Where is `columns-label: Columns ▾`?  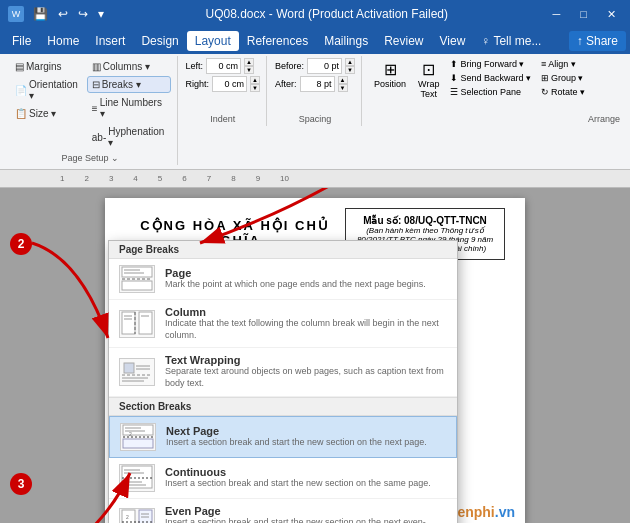 columns-label: Columns ▾ is located at coordinates (126, 66).